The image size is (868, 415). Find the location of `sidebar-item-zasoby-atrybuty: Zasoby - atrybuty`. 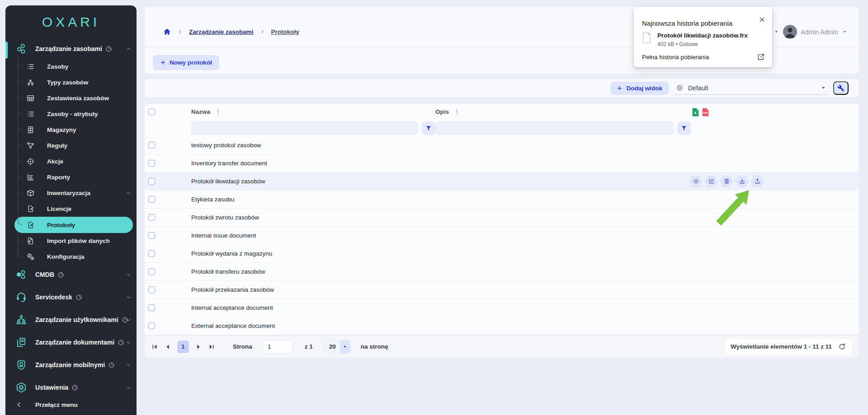

sidebar-item-zasoby-atrybuty: Zasoby - atrybuty is located at coordinates (71, 114).